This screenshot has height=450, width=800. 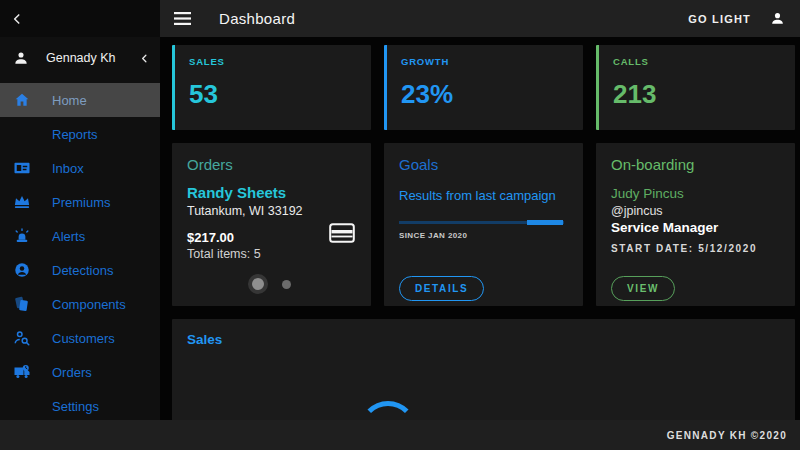 What do you see at coordinates (144, 58) in the screenshot?
I see `collapse-user-icon` at bounding box center [144, 58].